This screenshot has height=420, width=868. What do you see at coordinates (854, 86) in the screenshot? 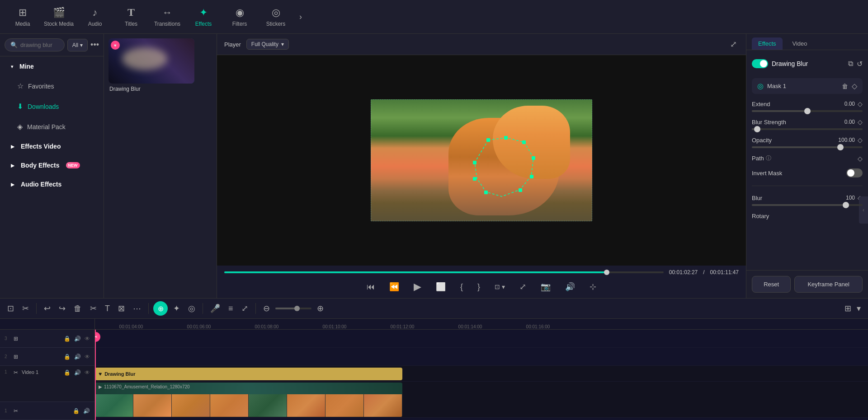
I see `mask-keyframe-diamond: ◇` at bounding box center [854, 86].